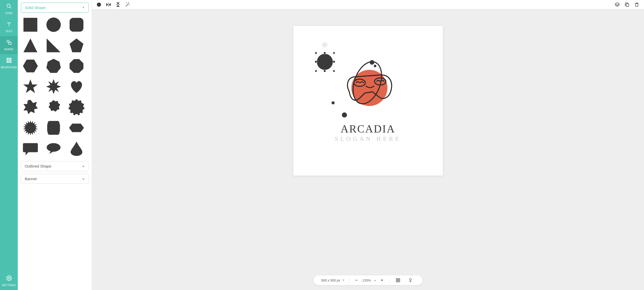 This screenshot has width=644, height=290. What do you see at coordinates (357, 280) in the screenshot?
I see `zoom-out-button: −` at bounding box center [357, 280].